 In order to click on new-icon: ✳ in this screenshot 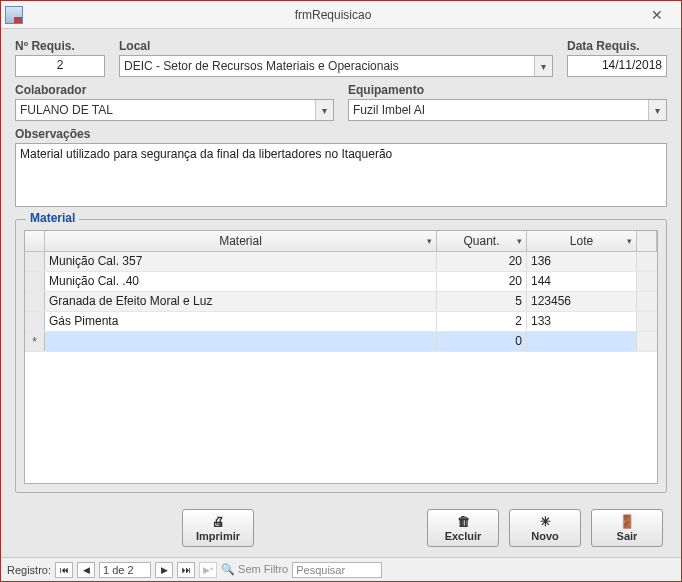, I will do `click(546, 522)`.